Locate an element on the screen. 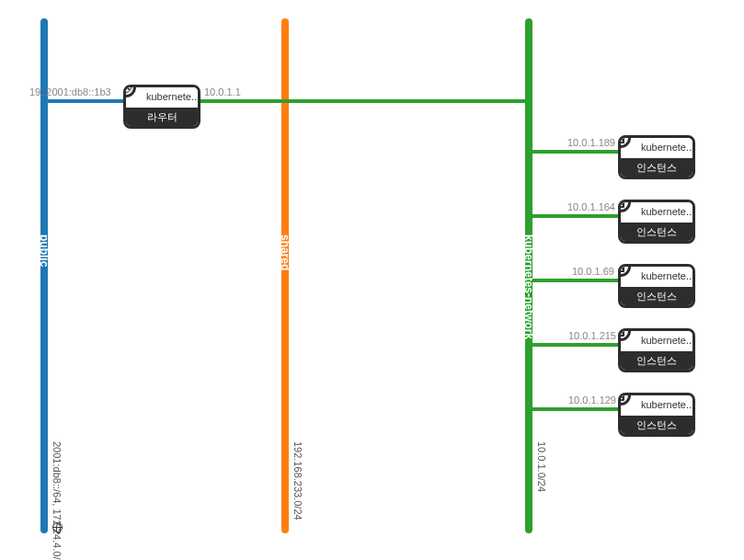  instance-0-type: 인스턴스 is located at coordinates (657, 167).